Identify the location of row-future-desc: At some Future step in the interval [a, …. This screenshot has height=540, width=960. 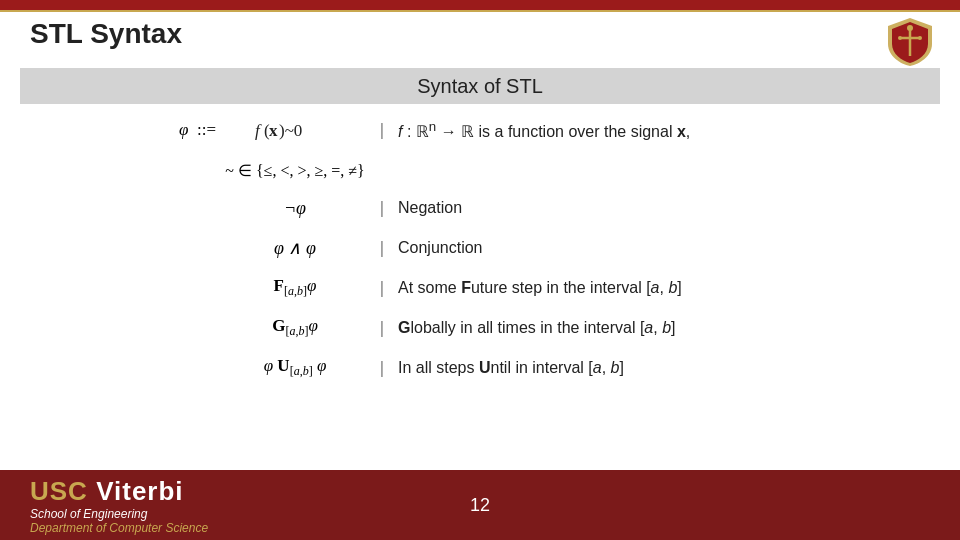
(667, 288).